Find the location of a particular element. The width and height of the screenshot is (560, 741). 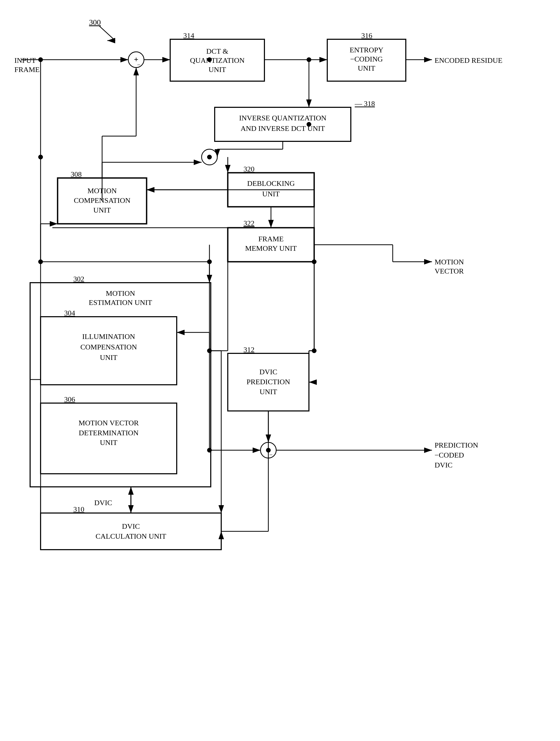

ref-306: 306 is located at coordinates (70, 399).